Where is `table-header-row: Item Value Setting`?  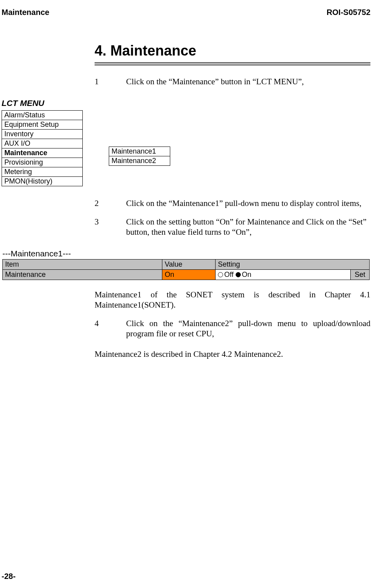
table-header-row: Item Value Setting is located at coordinates (186, 265).